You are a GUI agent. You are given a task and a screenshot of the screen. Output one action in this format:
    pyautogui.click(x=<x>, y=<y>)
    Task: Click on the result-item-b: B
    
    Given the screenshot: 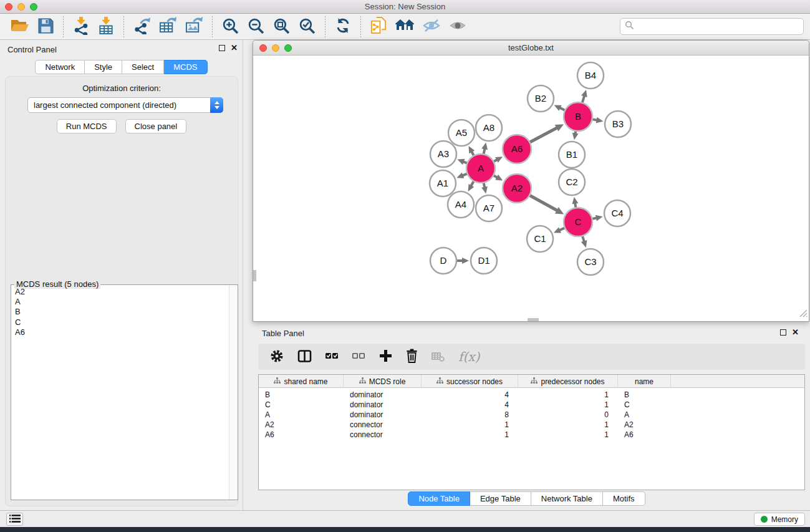 What is the action you would take?
    pyautogui.click(x=120, y=312)
    